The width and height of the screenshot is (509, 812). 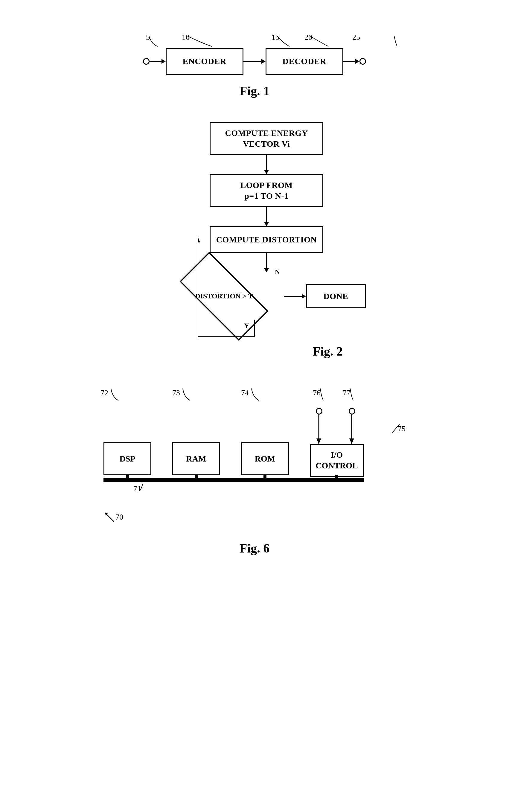 I want to click on fig2-loop-wrapper: LOOP FROM p=1 TO N-1, so click(x=267, y=191).